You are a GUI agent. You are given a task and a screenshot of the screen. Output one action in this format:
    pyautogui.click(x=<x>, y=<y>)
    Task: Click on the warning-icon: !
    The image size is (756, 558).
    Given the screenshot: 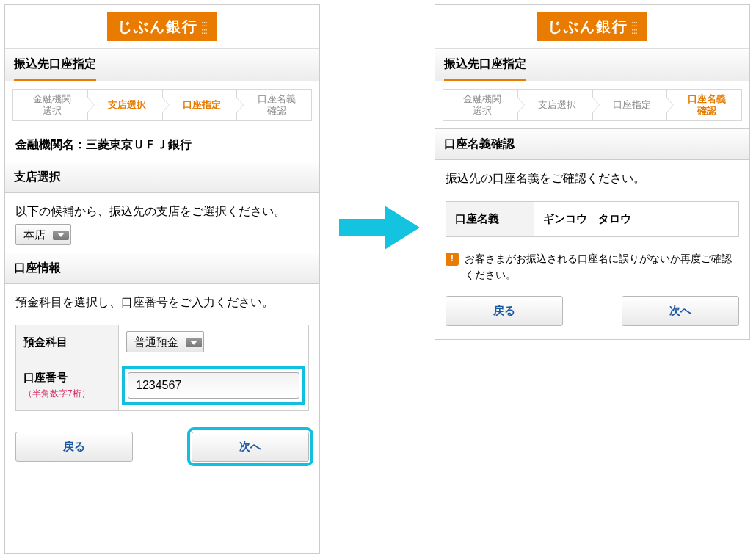 What is the action you would take?
    pyautogui.click(x=452, y=259)
    